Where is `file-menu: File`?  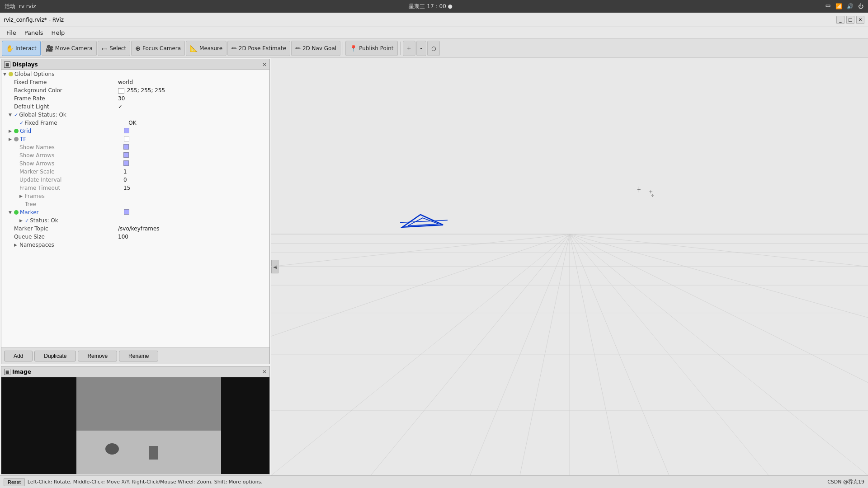
file-menu: File is located at coordinates (11, 33).